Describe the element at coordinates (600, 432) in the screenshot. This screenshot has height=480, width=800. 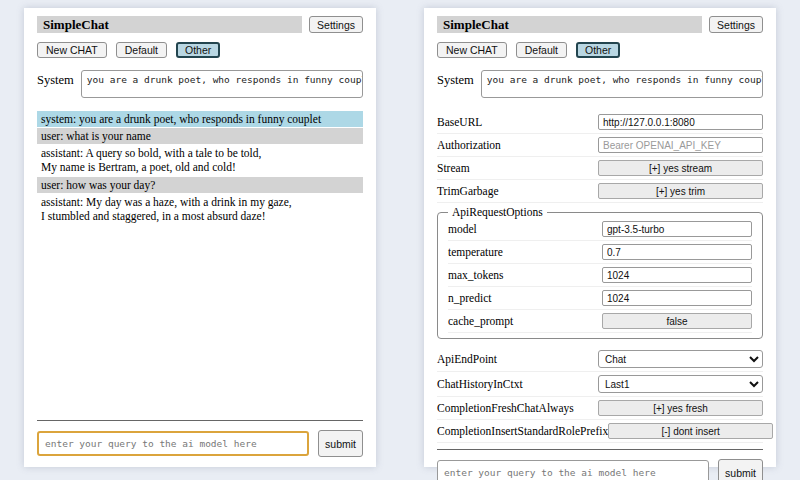
I see `setting-row-completion-insert-standard-role-prefix: CompletionInsertStandardRolePrefix [-] d…` at that location.